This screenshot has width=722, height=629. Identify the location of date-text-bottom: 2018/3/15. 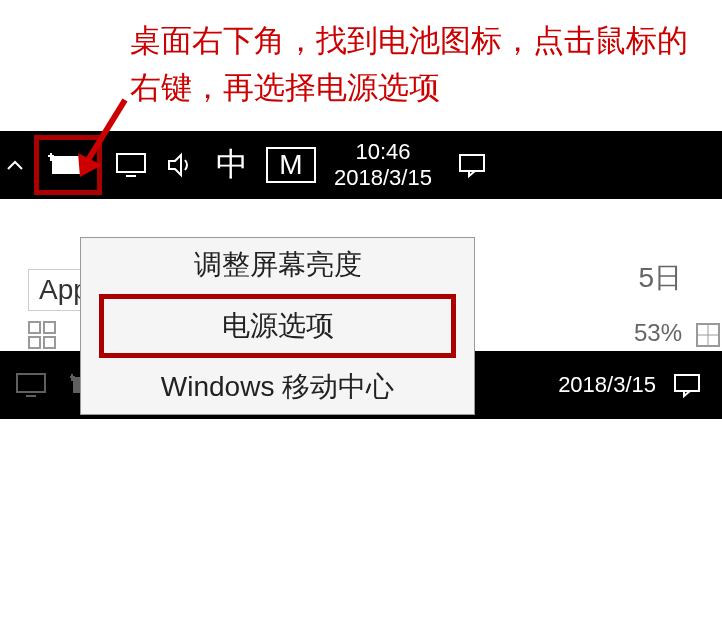
(607, 385).